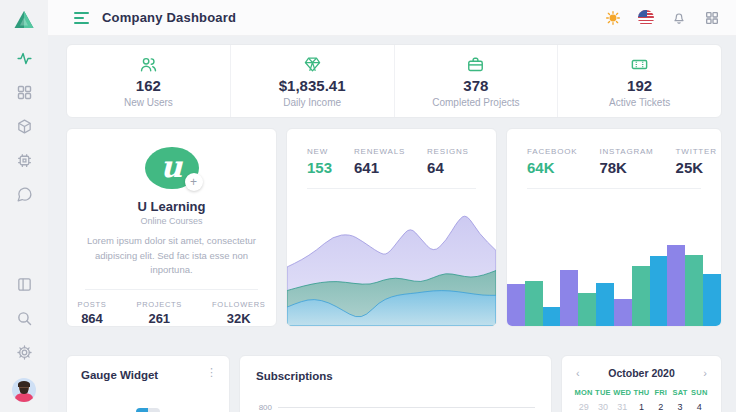 Image resolution: width=736 pixels, height=412 pixels. I want to click on day-header: SAT, so click(680, 392).